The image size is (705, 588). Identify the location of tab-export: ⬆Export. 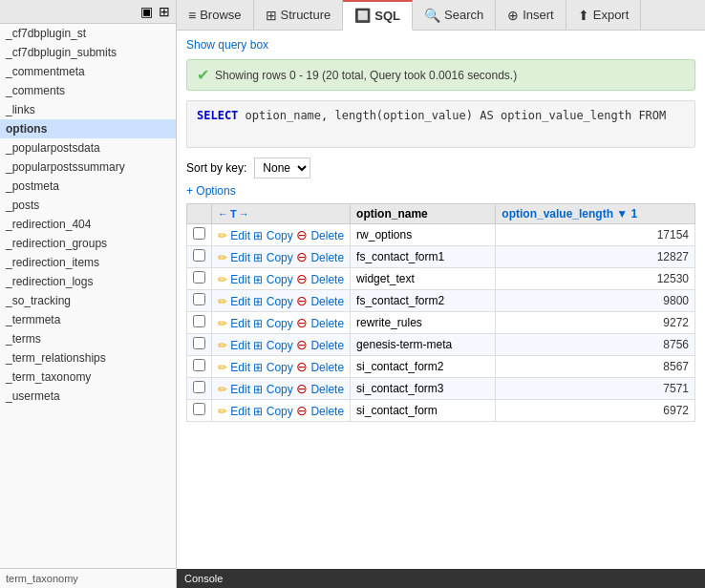
(604, 15).